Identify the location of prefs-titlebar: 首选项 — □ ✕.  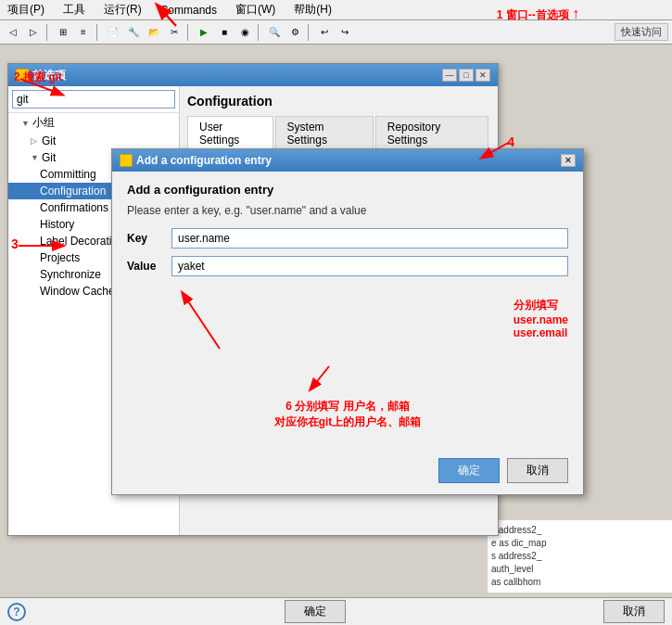
(253, 75).